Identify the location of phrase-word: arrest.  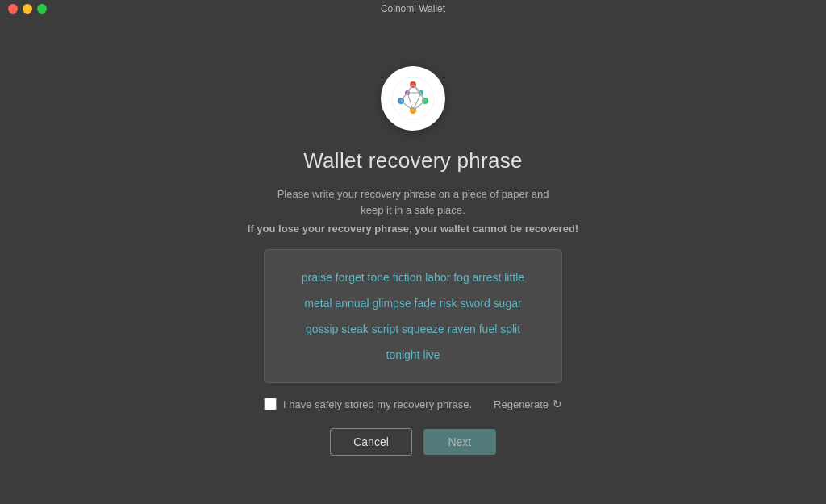
(489, 277).